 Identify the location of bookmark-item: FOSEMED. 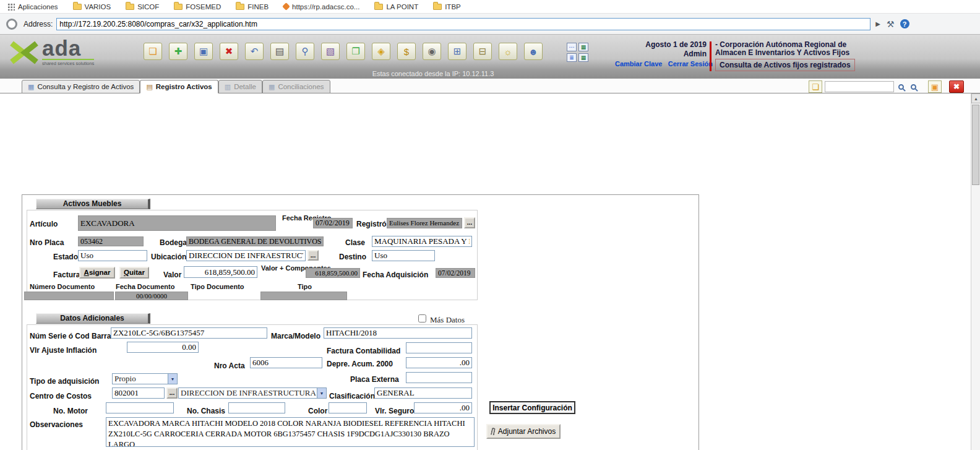
(197, 7).